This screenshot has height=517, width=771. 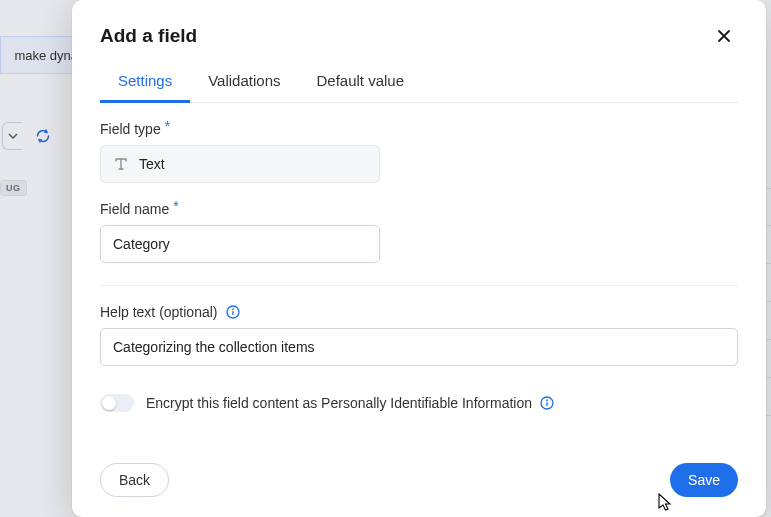 I want to click on field-name-label: Field name, so click(x=134, y=209).